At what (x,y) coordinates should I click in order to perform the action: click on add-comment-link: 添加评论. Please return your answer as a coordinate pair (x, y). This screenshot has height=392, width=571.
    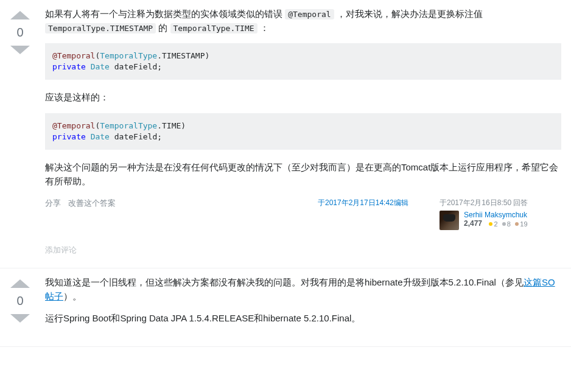
    Looking at the image, I should click on (303, 250).